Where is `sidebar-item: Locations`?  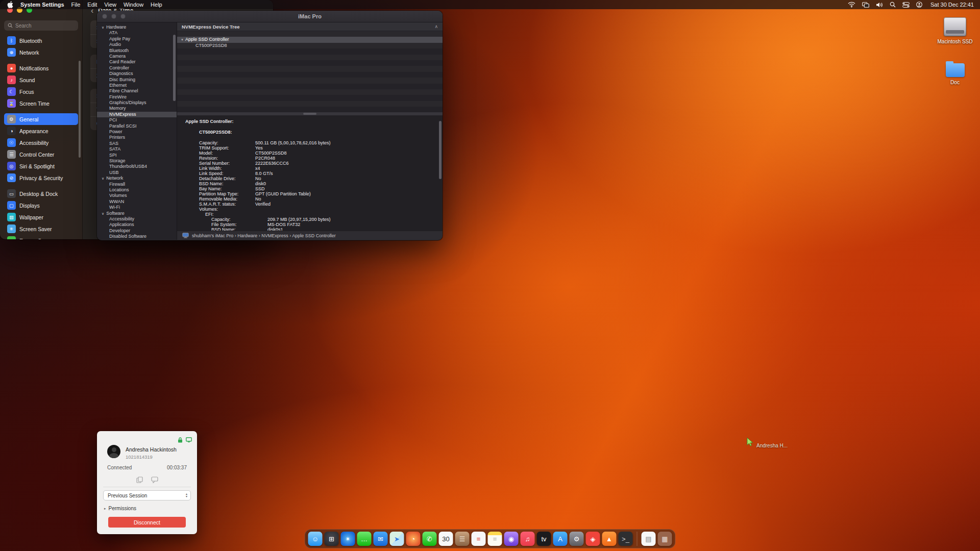 sidebar-item: Locations is located at coordinates (137, 190).